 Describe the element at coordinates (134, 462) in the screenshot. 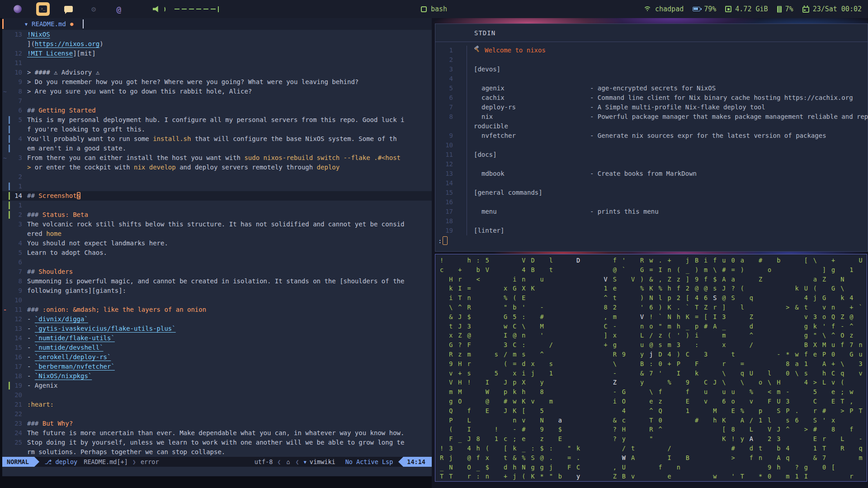

I see `chevron-right-icon: ❯` at that location.